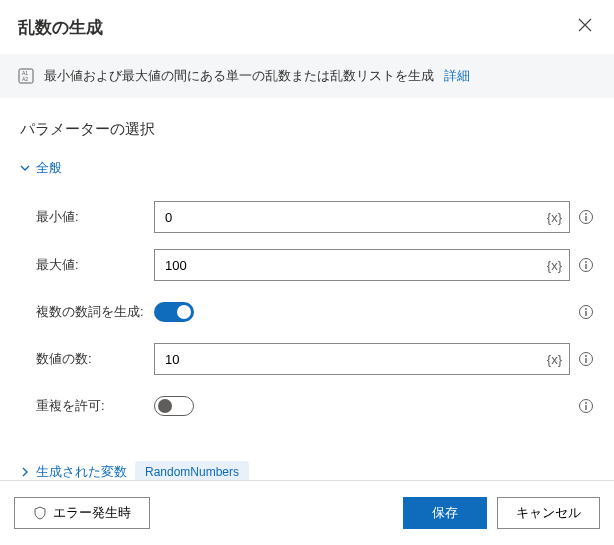  Describe the element at coordinates (307, 512) in the screenshot. I see `dialog-footer: エラー発生時 保存 キャンセル` at that location.